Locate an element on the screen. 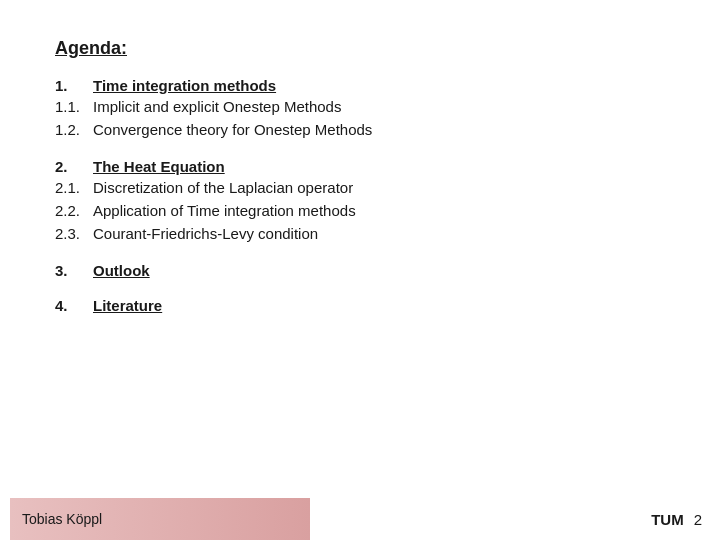  item-label: Implicit and explicit Onestep Methods is located at coordinates (217, 106).